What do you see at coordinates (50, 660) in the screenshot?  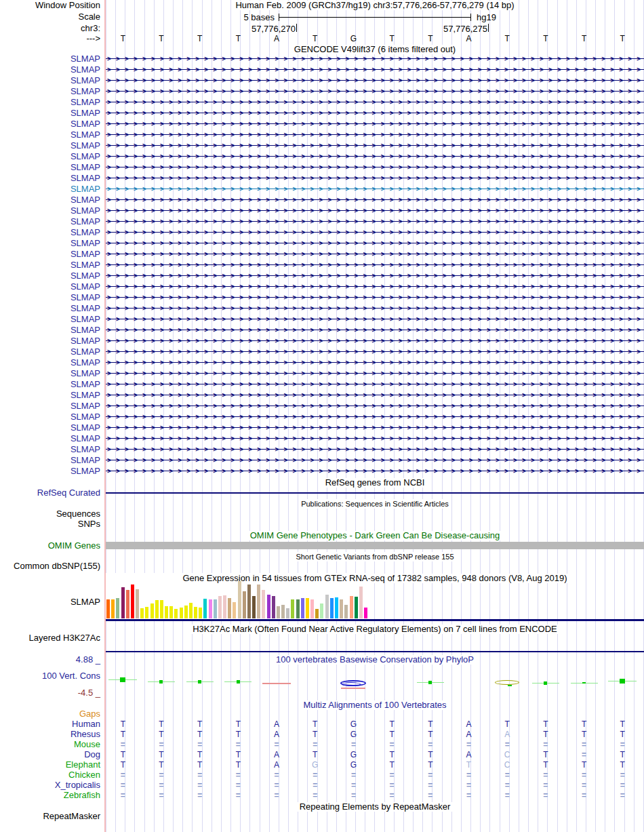 I see `phylop-max-label: 4.88 _` at bounding box center [50, 660].